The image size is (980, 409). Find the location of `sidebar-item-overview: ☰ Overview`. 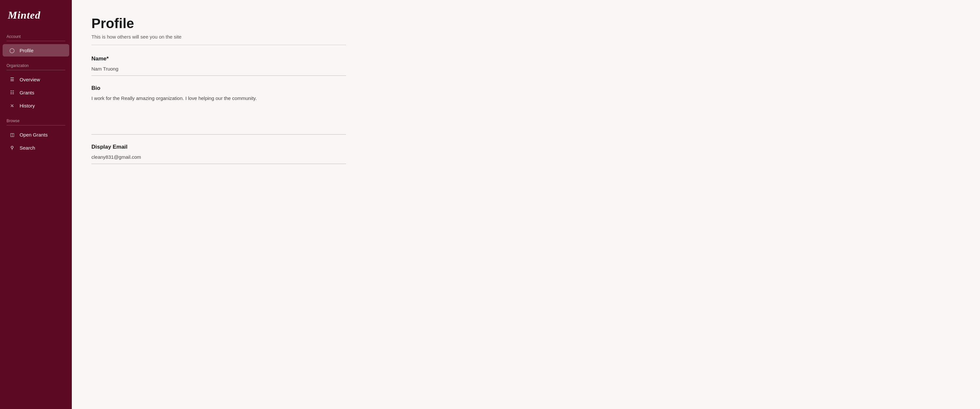

sidebar-item-overview: ☰ Overview is located at coordinates (36, 79).